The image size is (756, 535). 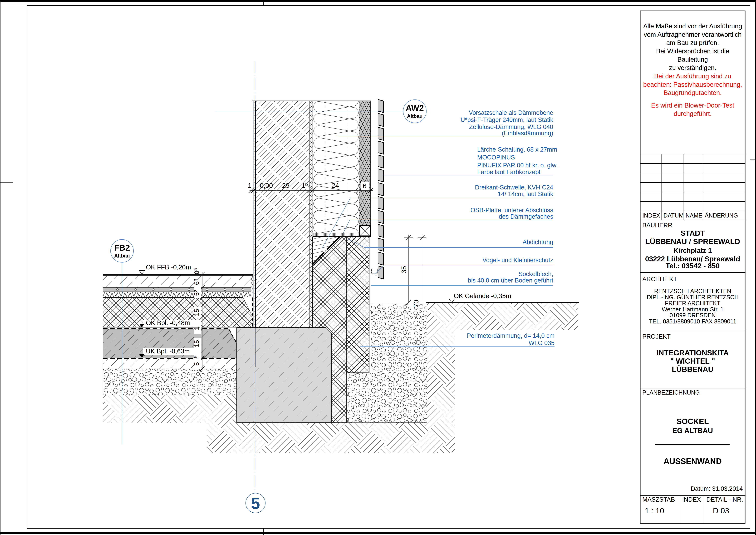 What do you see at coordinates (404, 270) in the screenshot?
I see `svg-text: 35` at bounding box center [404, 270].